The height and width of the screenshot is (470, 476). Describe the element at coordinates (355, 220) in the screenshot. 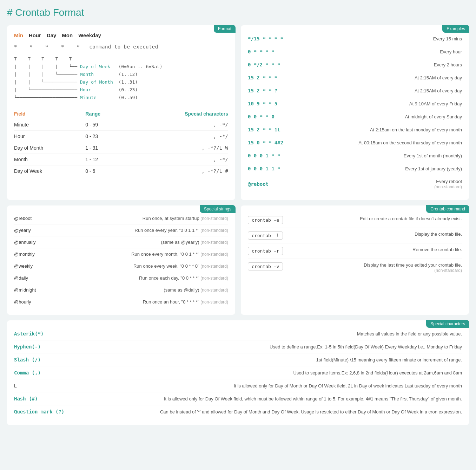

I see `cmd-row: crontab -e Edit or create a crontab file…` at that location.